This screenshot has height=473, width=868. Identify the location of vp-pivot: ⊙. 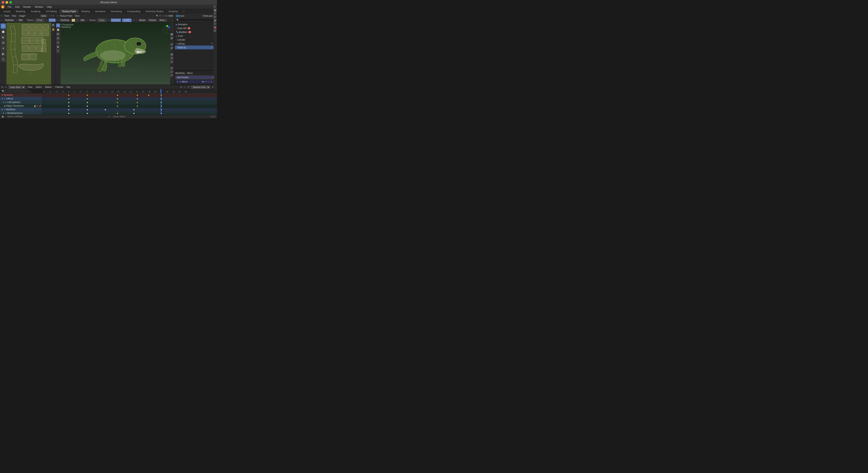
(172, 72).